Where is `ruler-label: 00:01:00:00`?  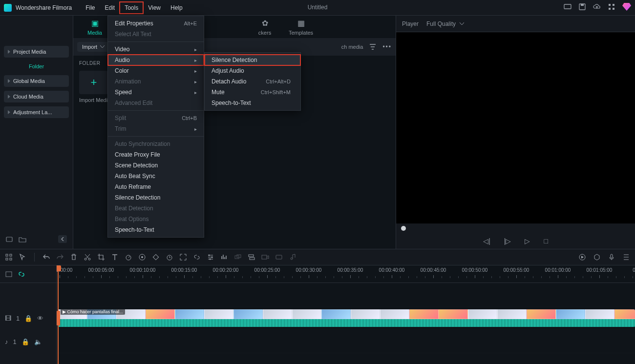
ruler-label: 00:01:00:00 is located at coordinates (558, 270).